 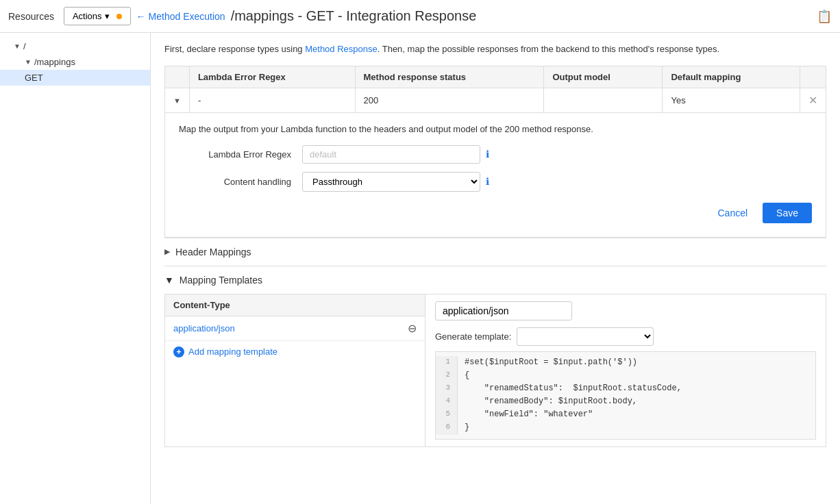 What do you see at coordinates (495, 213) in the screenshot?
I see `form-buttons: Cancel Save` at bounding box center [495, 213].